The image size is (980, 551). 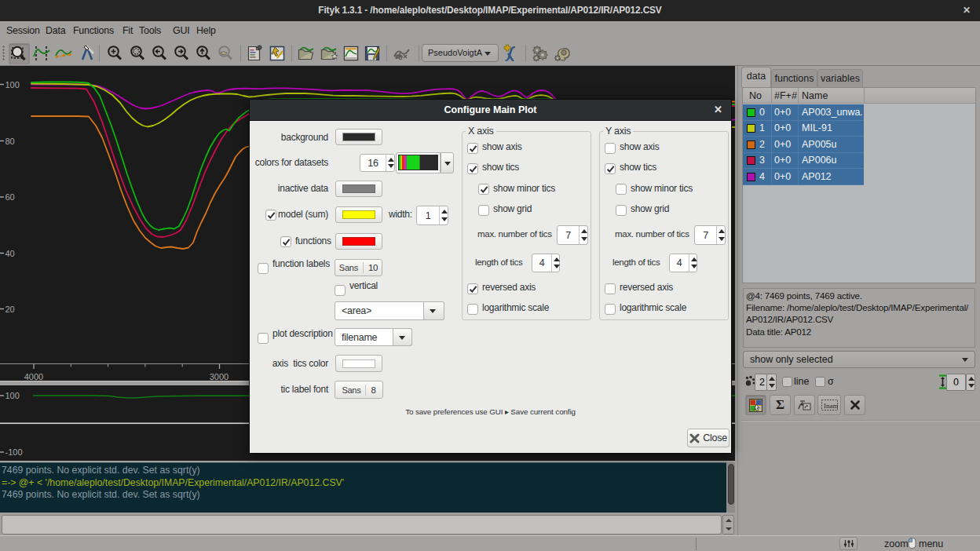 What do you see at coordinates (10, 141) in the screenshot?
I see `svg-text: 80` at bounding box center [10, 141].